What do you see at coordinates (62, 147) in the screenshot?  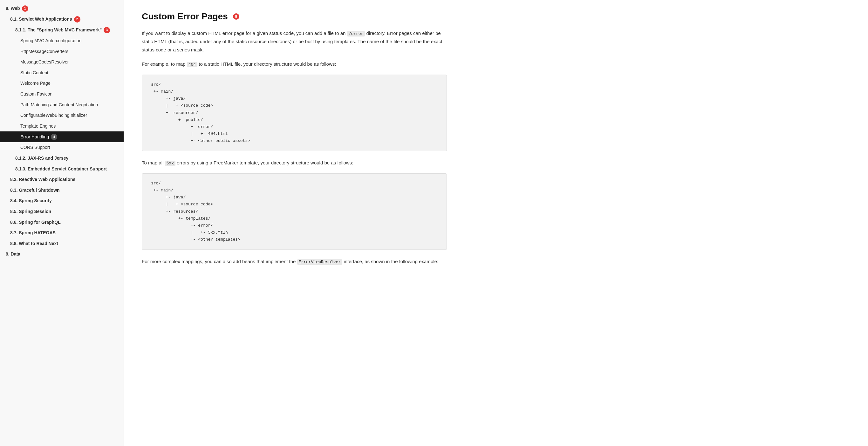 I see `sidebar-item-cors-support: CORS Support` at bounding box center [62, 147].